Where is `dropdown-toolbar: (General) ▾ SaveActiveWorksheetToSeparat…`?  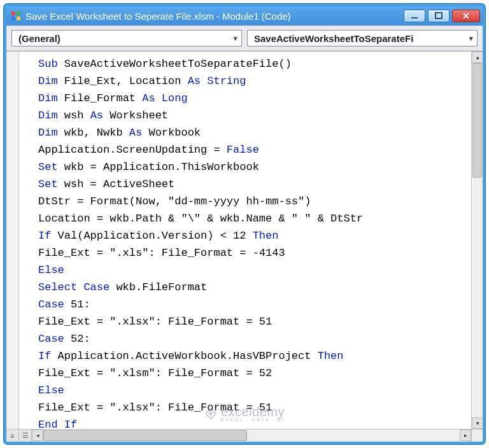 dropdown-toolbar: (General) ▾ SaveActiveWorksheetToSeparat… is located at coordinates (244, 38).